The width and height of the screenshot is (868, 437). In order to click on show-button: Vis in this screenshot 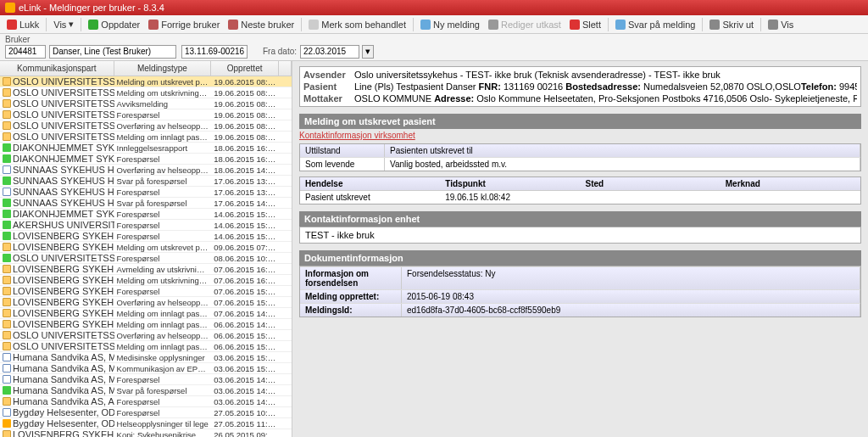, I will do `click(781, 25)`.